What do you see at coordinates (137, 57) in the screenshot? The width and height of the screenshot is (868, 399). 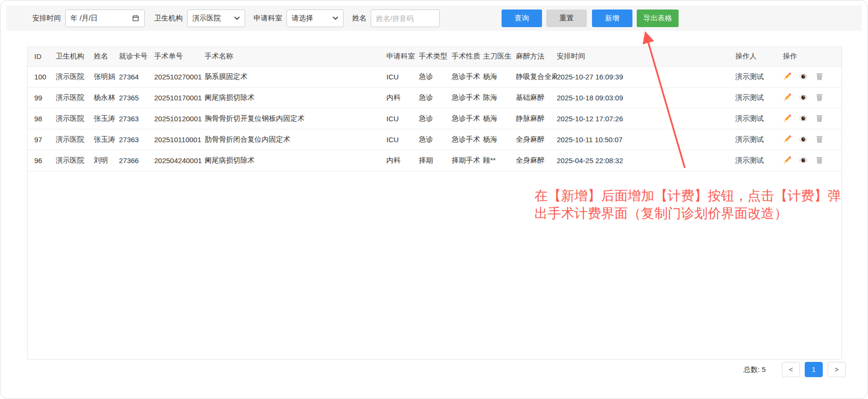 I see `col-card-no: 就诊卡号` at bounding box center [137, 57].